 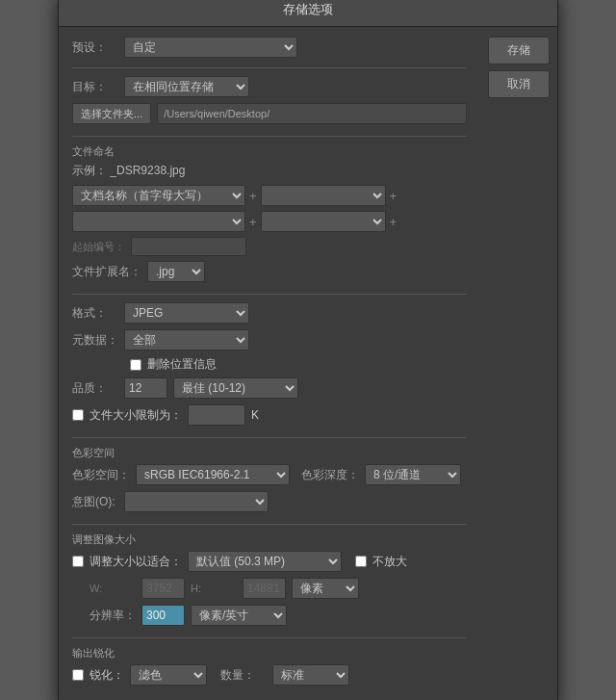 What do you see at coordinates (265, 561) in the screenshot?
I see `resize-fit-select: 默认值 (50.3 MP)` at bounding box center [265, 561].